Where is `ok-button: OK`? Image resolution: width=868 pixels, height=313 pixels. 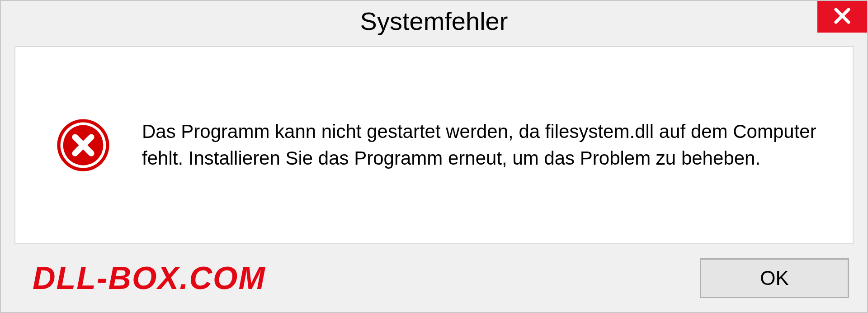
ok-button: OK is located at coordinates (774, 278).